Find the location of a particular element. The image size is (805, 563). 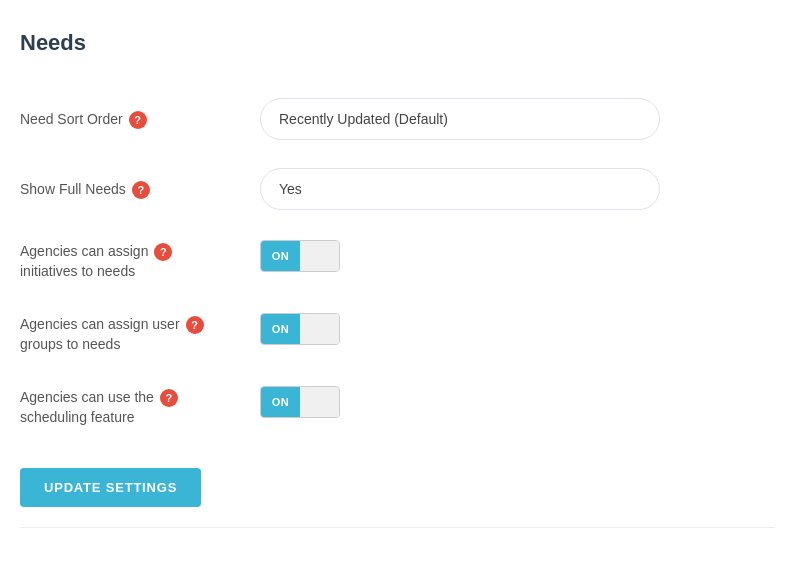

update-settings-button: UPDATE SETTINGS is located at coordinates (110, 488).